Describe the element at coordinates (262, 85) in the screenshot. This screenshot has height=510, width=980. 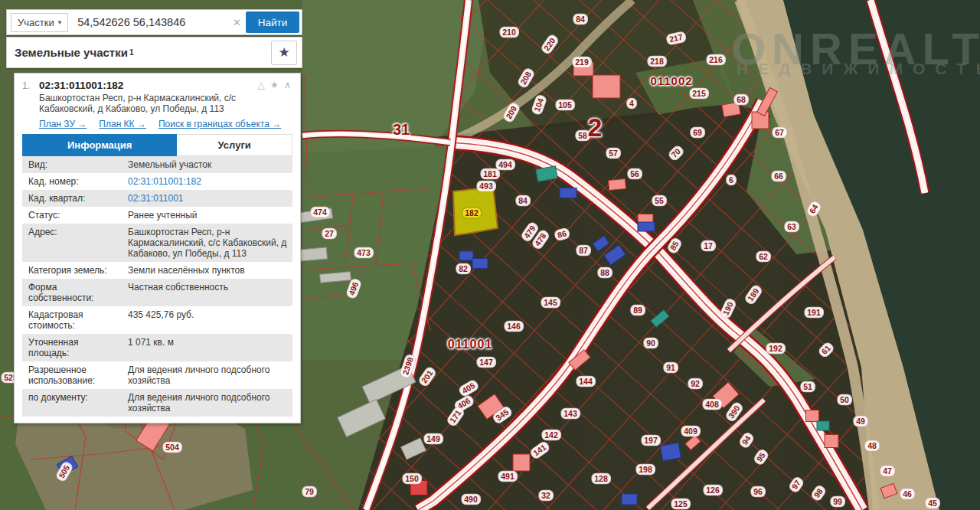
I see `warning-icon: △` at that location.